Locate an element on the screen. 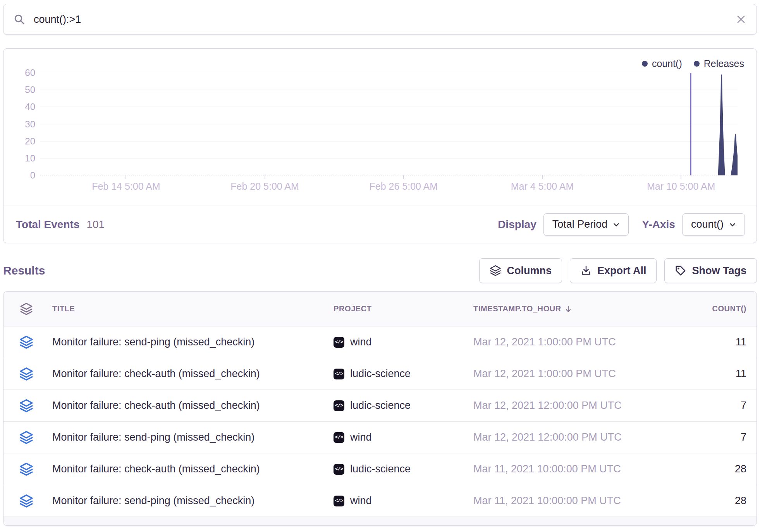 Image resolution: width=760 pixels, height=532 pixels. row-count: 28 is located at coordinates (702, 469).